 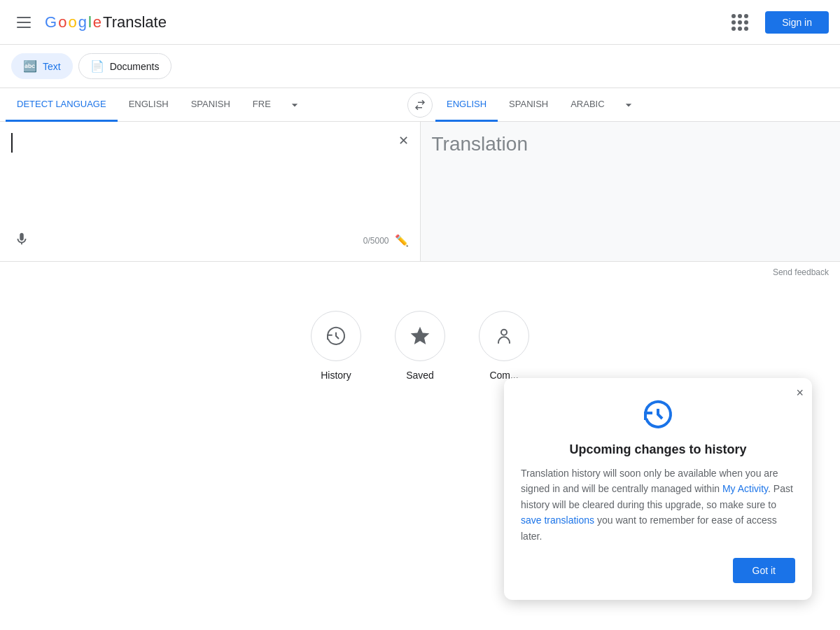 What do you see at coordinates (420, 346) in the screenshot?
I see `saved-item: Saved` at bounding box center [420, 346].